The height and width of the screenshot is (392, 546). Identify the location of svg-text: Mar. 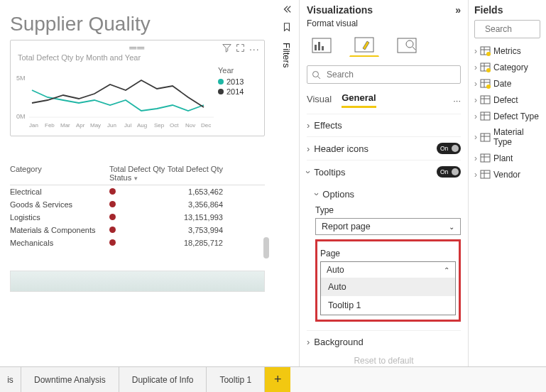
(65, 125).